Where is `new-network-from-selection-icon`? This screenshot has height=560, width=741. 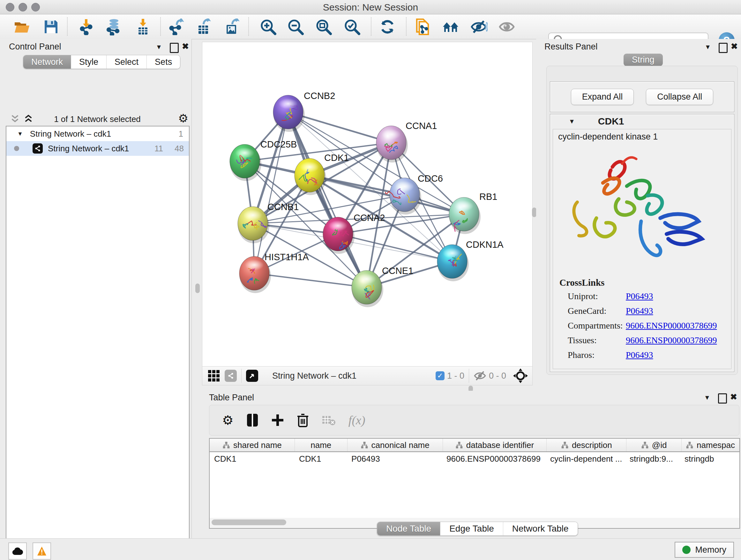
new-network-from-selection-icon is located at coordinates (423, 27).